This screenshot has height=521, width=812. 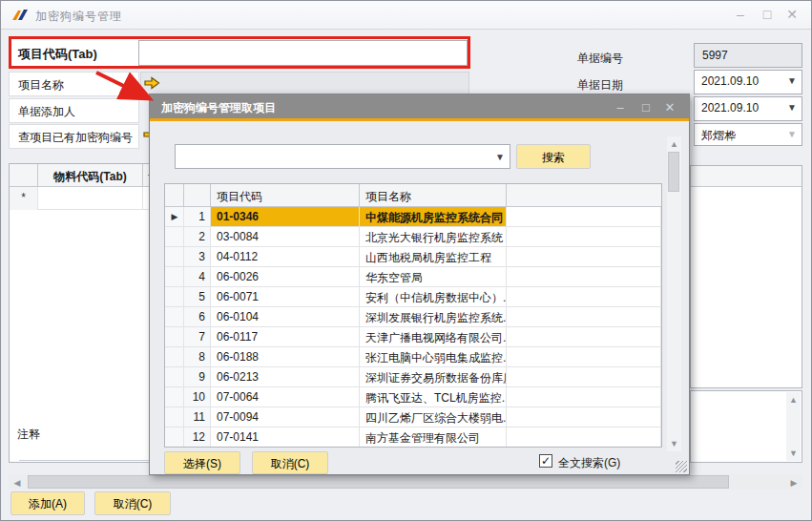 I want to click on dialog-title-bar: 加密狗编号管理取项目 – □ ✕, so click(x=420, y=108).